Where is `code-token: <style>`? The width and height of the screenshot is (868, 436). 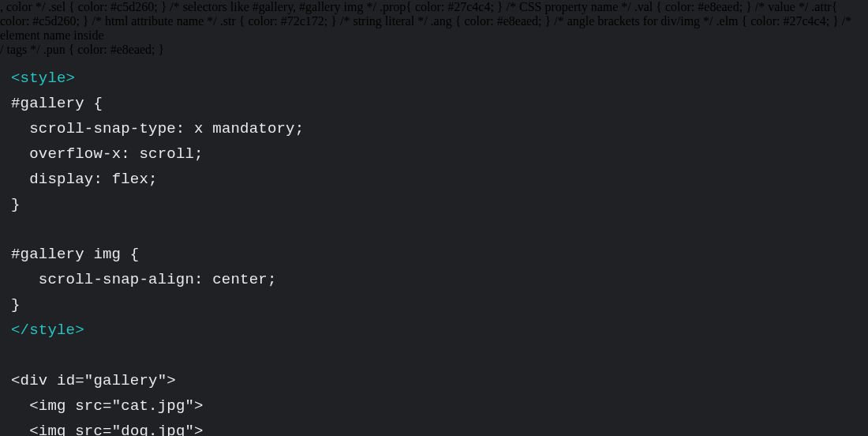
code-token: <style> is located at coordinates (43, 78).